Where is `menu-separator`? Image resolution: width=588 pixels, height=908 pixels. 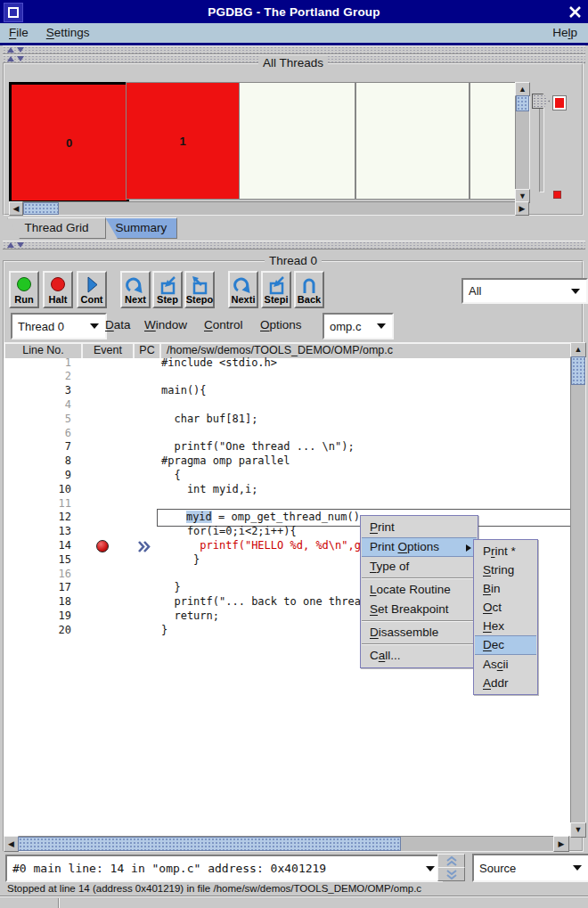
menu-separator is located at coordinates (419, 644).